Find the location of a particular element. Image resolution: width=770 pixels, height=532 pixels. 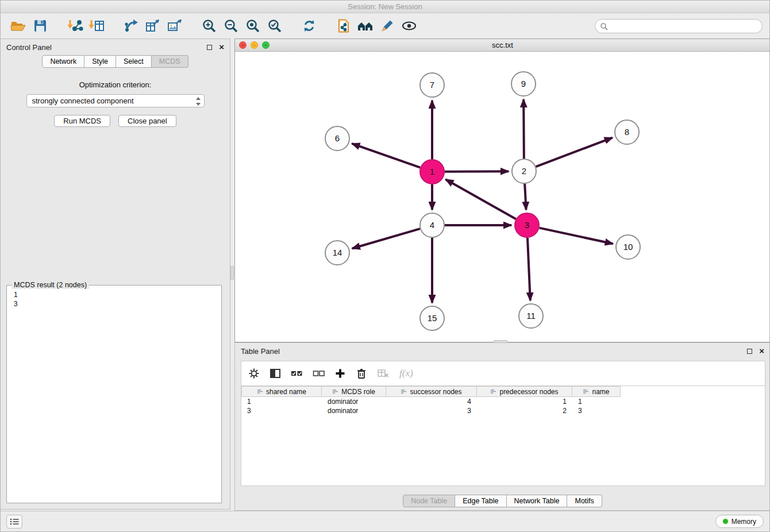

graph-node-label: 9 is located at coordinates (523, 84).